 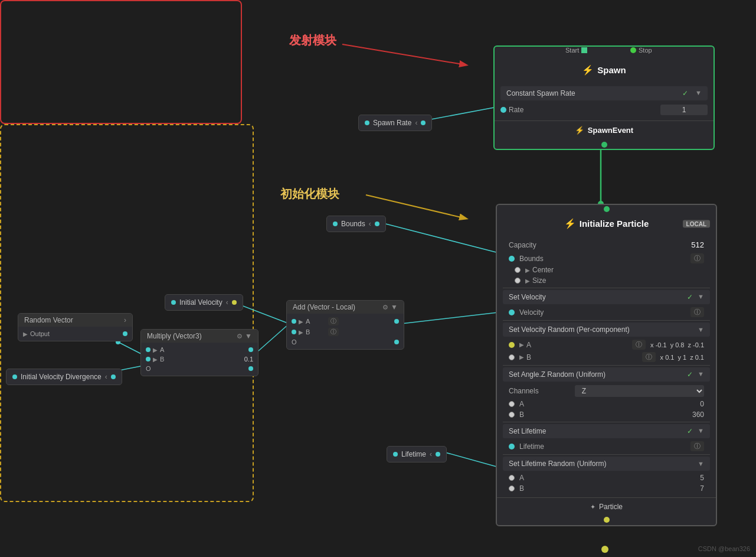 What do you see at coordinates (335, 224) in the screenshot?
I see `bounds-left-dot` at bounding box center [335, 224].